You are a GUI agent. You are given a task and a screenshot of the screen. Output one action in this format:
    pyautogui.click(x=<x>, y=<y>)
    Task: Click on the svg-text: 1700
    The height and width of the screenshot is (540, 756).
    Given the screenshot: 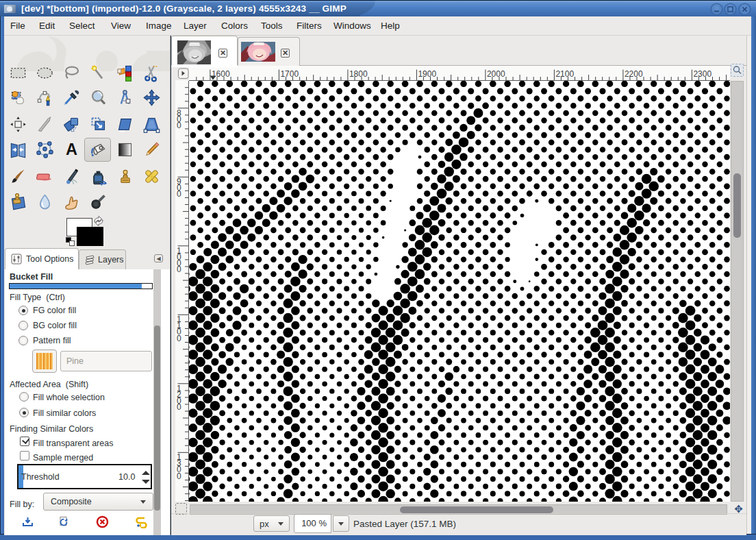 What is the action you would take?
    pyautogui.click(x=289, y=74)
    